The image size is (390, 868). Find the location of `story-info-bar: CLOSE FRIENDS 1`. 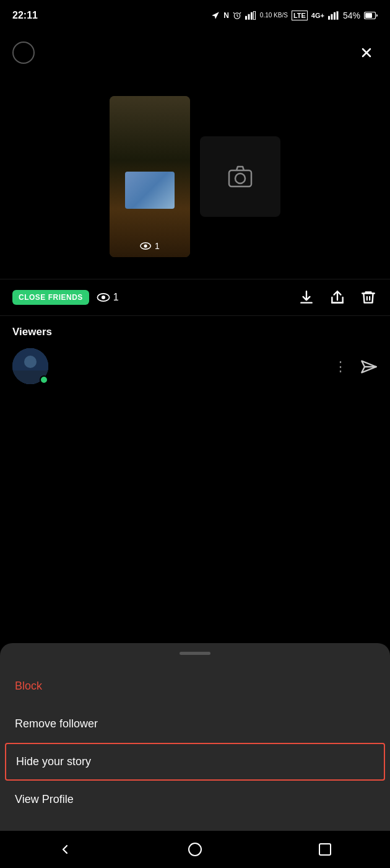

story-info-bar: CLOSE FRIENDS 1 is located at coordinates (195, 297).